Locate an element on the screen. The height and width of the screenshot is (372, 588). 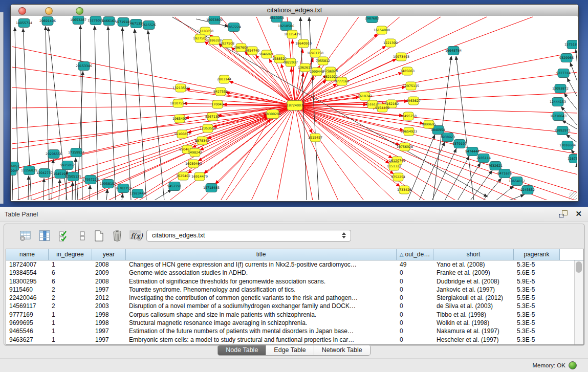
graph-node: 1733426 is located at coordinates (404, 190).